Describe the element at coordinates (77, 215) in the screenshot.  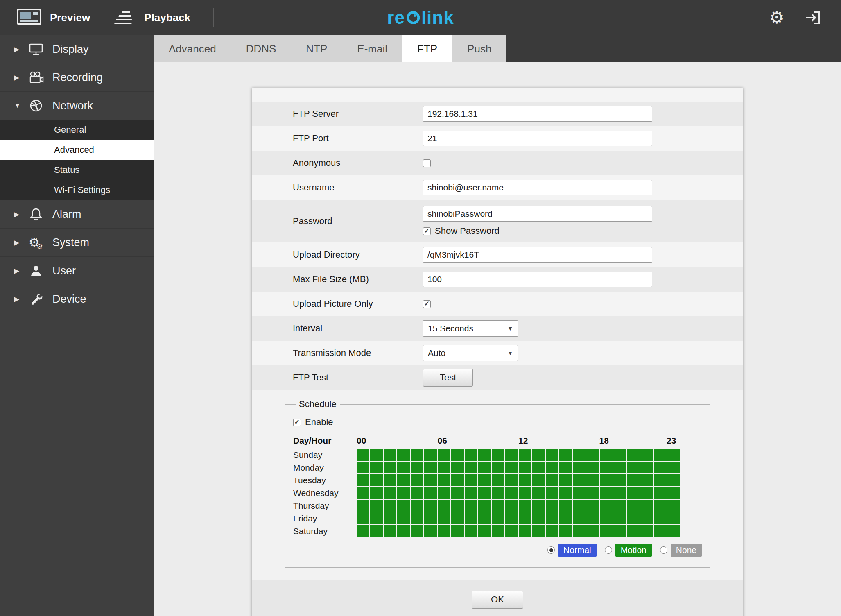
I see `sidebar-item-alarm: ▶ Alarm` at that location.